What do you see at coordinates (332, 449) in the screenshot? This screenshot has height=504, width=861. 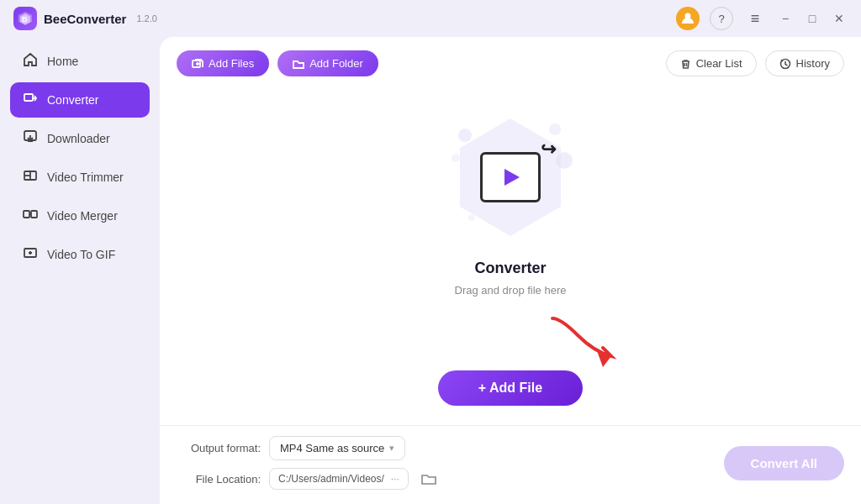 I see `output-format-value: MP4 Same as source` at bounding box center [332, 449].